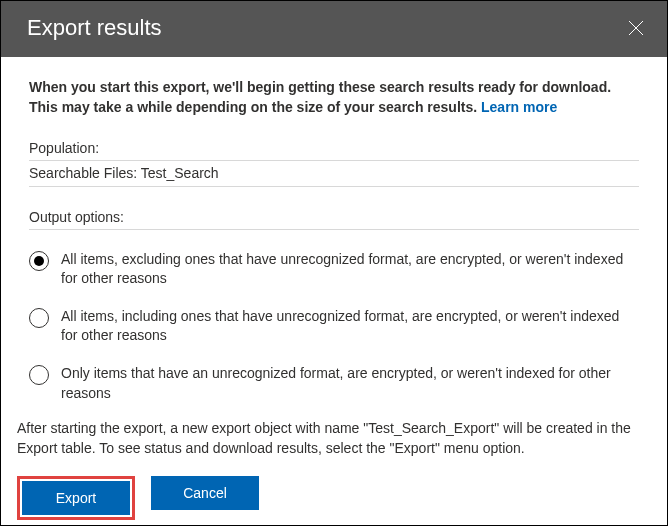 Image resolution: width=668 pixels, height=526 pixels. Describe the element at coordinates (334, 438) in the screenshot. I see `footer-note: After starting the export, a new export …` at that location.